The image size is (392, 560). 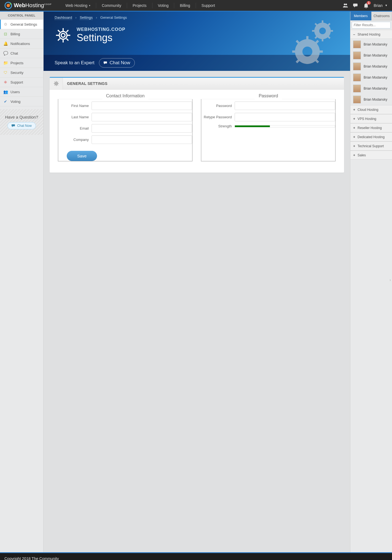 I want to click on nav-label: Billing, so click(x=15, y=34).